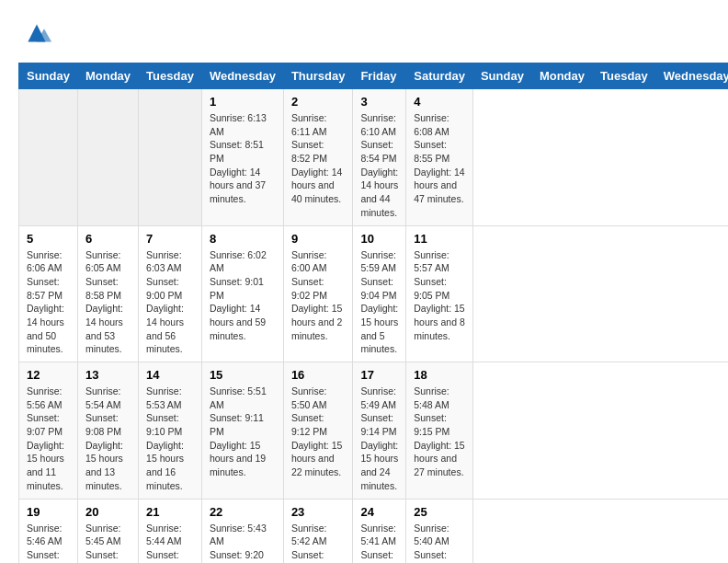  Describe the element at coordinates (439, 531) in the screenshot. I see `day-cell: 25Sunrise: 5:40 AM Sunset: 9:24 PM Dayli…` at that location.